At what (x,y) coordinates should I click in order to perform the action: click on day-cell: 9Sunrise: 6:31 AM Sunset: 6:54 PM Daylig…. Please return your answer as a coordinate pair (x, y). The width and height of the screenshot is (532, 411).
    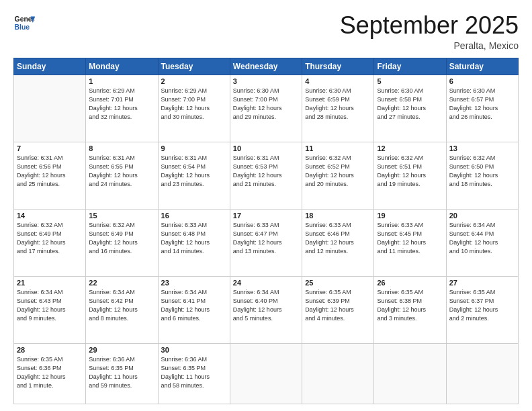
    Looking at the image, I should click on (193, 175).